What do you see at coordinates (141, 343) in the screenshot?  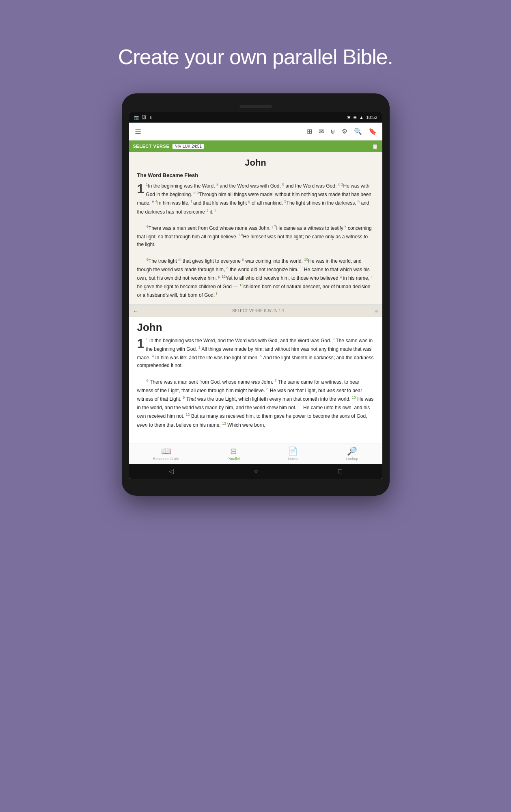 I see `chapter-number-bottom: 1` at bounding box center [141, 343].